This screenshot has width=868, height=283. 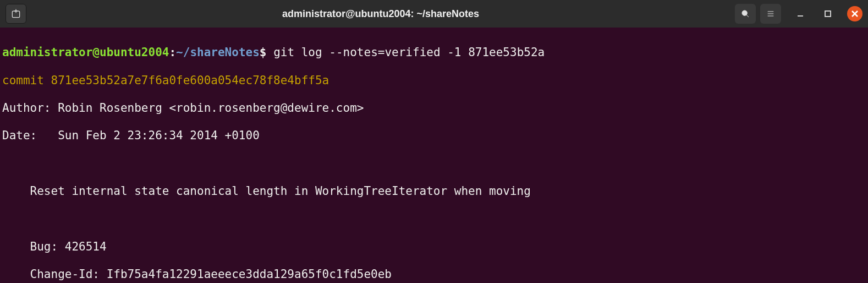 What do you see at coordinates (771, 14) in the screenshot?
I see `hamburger-icon` at bounding box center [771, 14].